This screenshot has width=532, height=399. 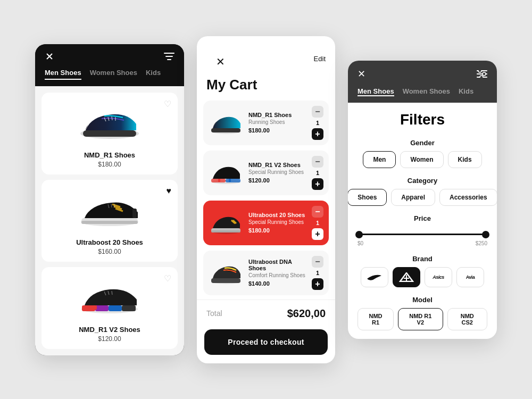 What do you see at coordinates (406, 277) in the screenshot?
I see `adidas-logo-icon` at bounding box center [406, 277].